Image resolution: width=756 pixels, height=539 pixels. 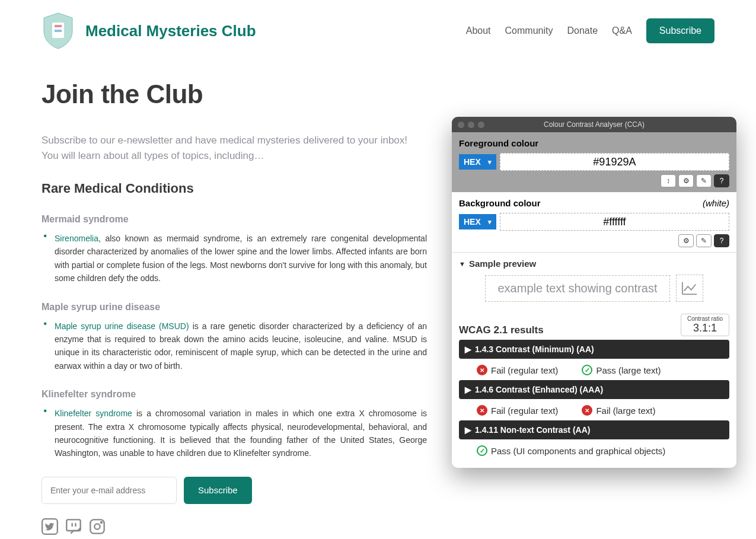 What do you see at coordinates (594, 222) in the screenshot?
I see `background-section: Background colour(white) HEX▾ #ffffff ⚙ …` at bounding box center [594, 222].